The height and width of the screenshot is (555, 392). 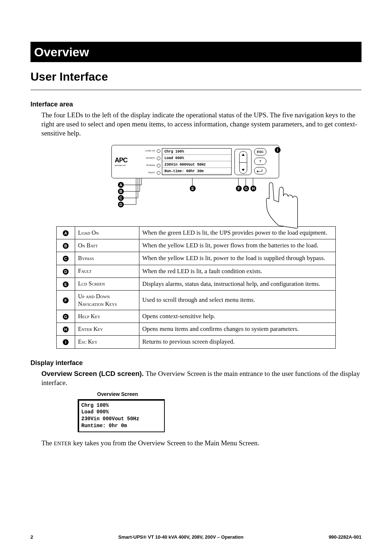 What do you see at coordinates (121, 161) in the screenshot?
I see `apc-logo: APC www.apc.com` at bounding box center [121, 161].